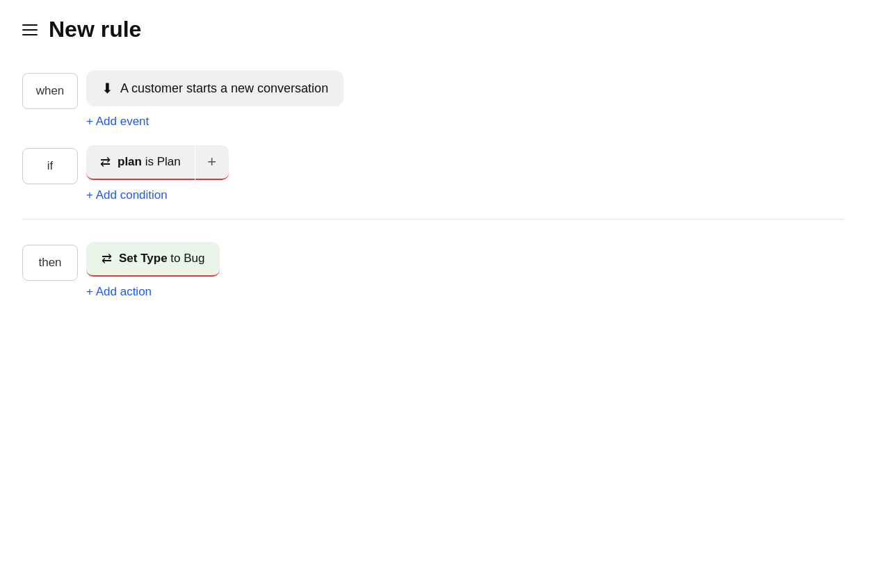 Image resolution: width=872 pixels, height=588 pixels. I want to click on if-label: if, so click(50, 166).